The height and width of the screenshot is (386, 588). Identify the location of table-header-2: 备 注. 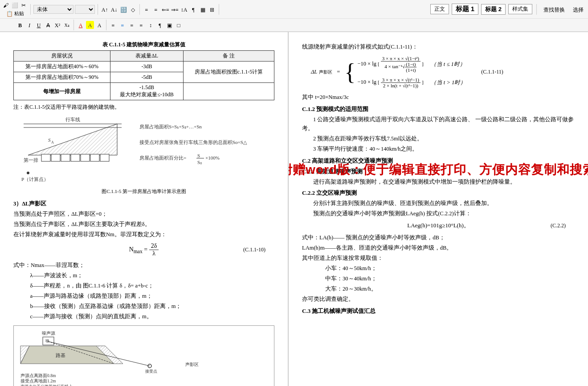
(229, 56).